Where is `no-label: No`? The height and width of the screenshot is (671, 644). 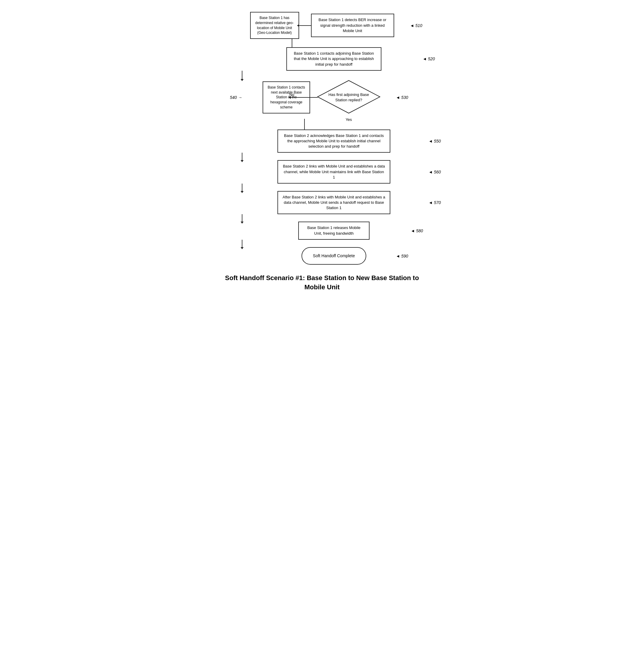 no-label: No is located at coordinates (292, 94).